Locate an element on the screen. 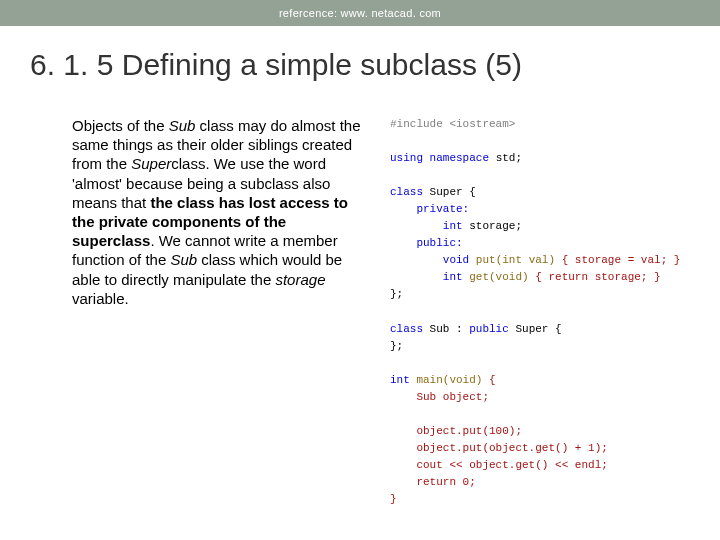 The width and height of the screenshot is (720, 540). reference-label: refercence: www. netacad. com is located at coordinates (360, 13).